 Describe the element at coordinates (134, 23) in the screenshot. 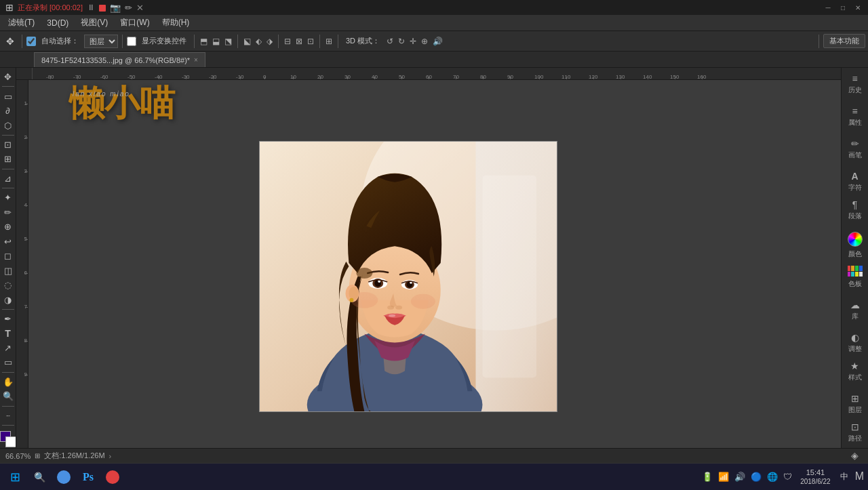

I see `menu-window: 窗口(W)` at that location.